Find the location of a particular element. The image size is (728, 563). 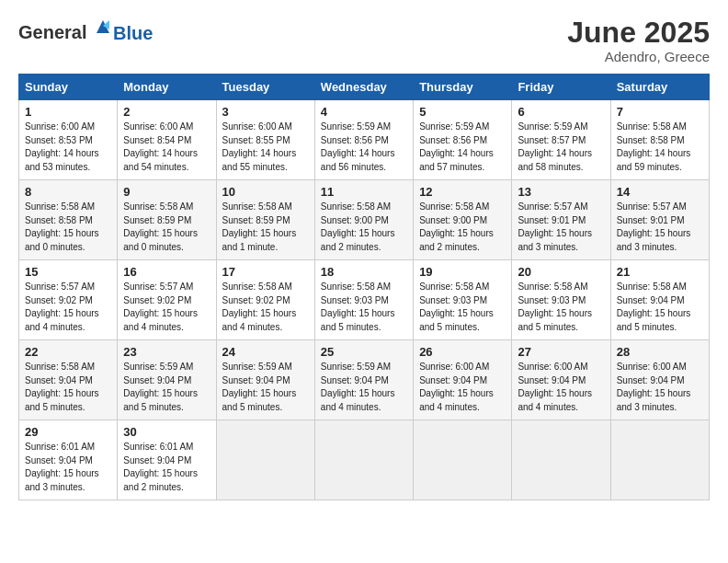

calendar-cell: 19Sunrise: 5:58 AMSunset: 9:03 PMDayligh… is located at coordinates (463, 300).